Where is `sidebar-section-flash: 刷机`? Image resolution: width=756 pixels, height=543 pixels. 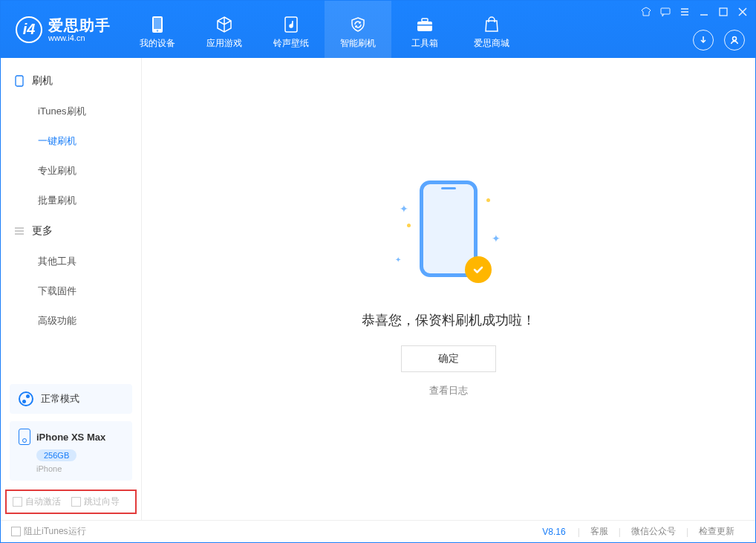
sidebar-section-flash: 刷机 is located at coordinates (71, 81).